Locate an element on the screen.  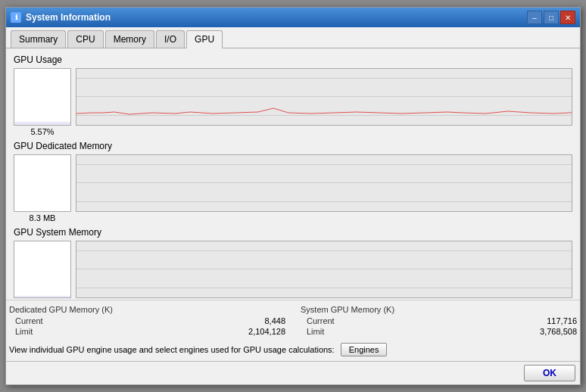
gpu-system-graph-lines is located at coordinates (324, 269).